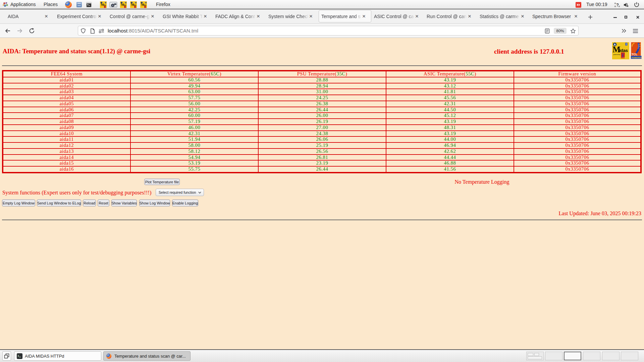  Describe the element at coordinates (635, 54) in the screenshot. I see `svg-text: TCL` at that location.